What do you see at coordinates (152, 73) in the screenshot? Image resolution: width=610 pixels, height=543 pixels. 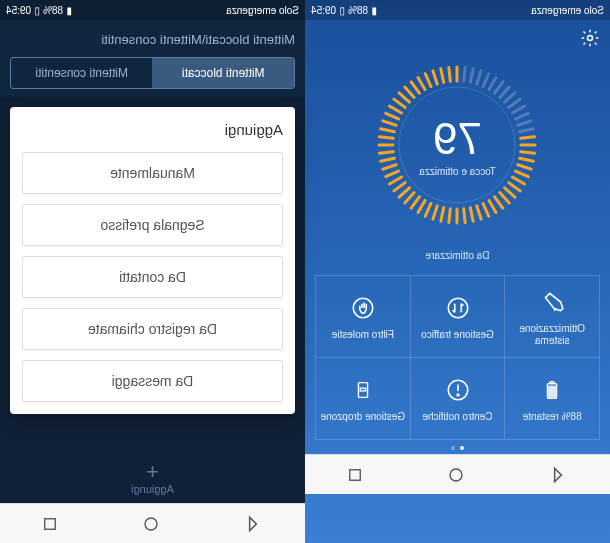 I see `tabs: Mittenti bloccati Mittenti consentiti` at bounding box center [152, 73].